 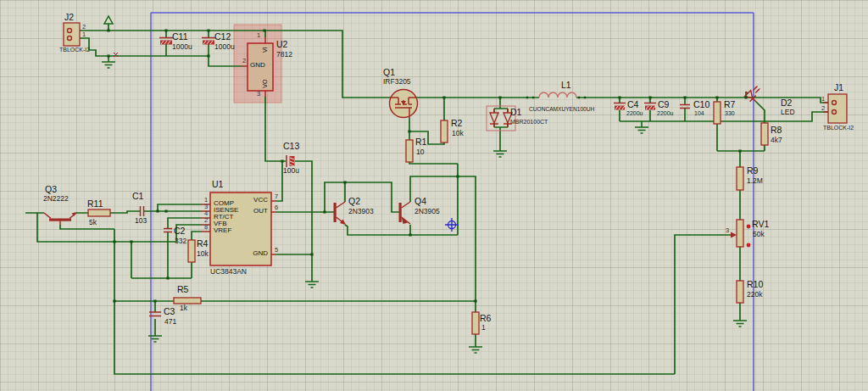 I want to click on u2-pin-vo: VO, so click(x=264, y=84).